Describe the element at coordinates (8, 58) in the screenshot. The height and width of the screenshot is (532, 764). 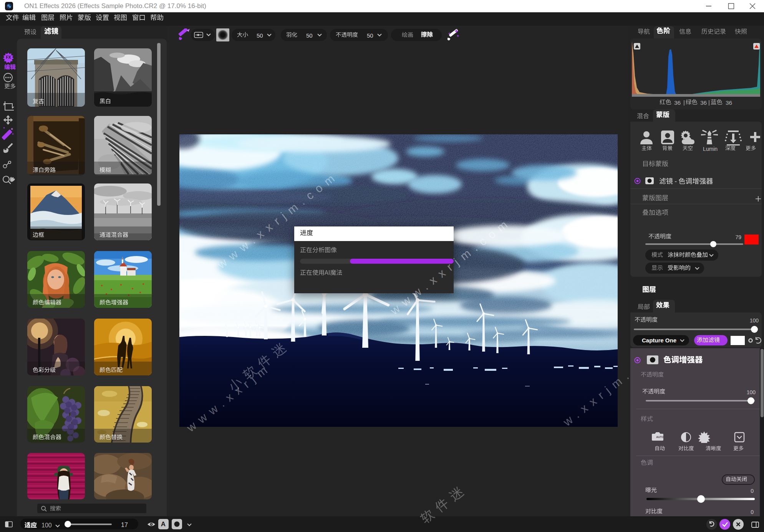
I see `svg-text: FX` at that location.